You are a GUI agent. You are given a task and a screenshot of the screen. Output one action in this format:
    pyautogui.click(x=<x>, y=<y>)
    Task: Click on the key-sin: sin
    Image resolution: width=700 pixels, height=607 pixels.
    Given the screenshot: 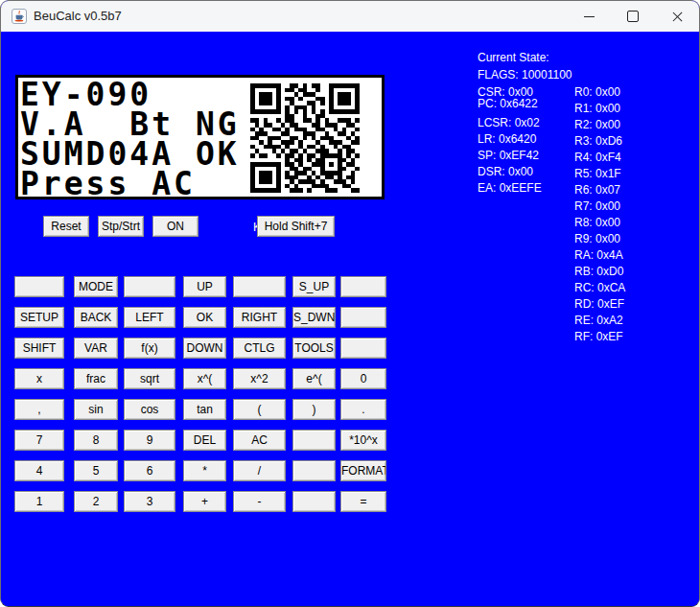 What is the action you would take?
    pyautogui.click(x=96, y=409)
    